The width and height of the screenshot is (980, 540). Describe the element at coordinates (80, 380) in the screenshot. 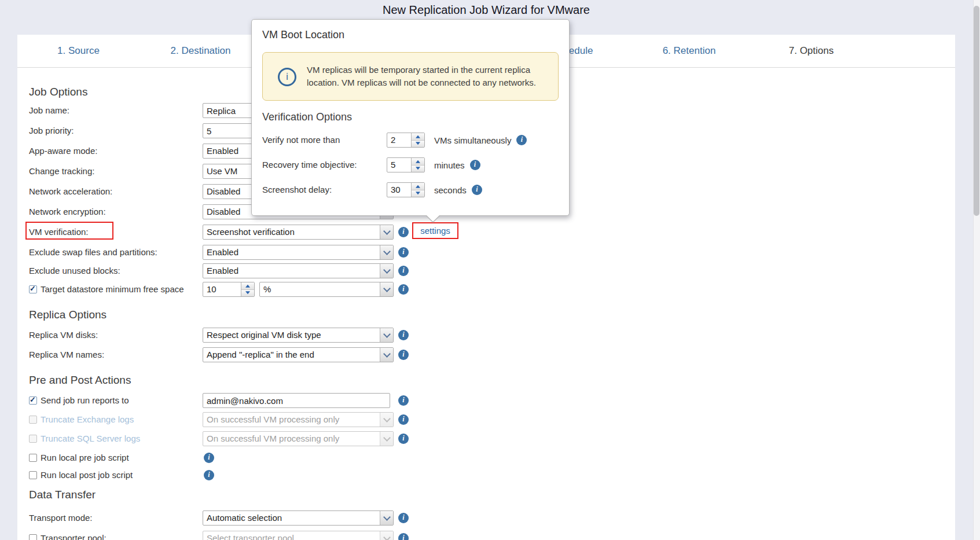

I see `section-pre-post-actions: Pre and Post Actions` at that location.